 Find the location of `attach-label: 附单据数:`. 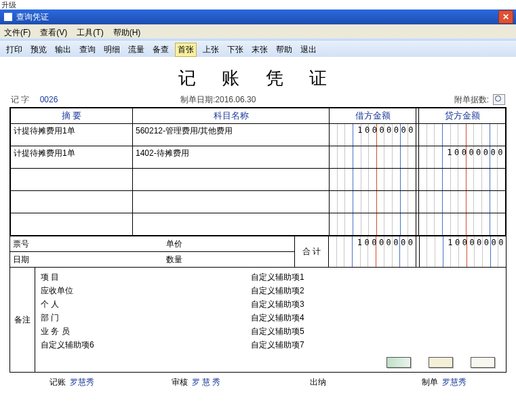

attach-label: 附单据数: is located at coordinates (472, 100).